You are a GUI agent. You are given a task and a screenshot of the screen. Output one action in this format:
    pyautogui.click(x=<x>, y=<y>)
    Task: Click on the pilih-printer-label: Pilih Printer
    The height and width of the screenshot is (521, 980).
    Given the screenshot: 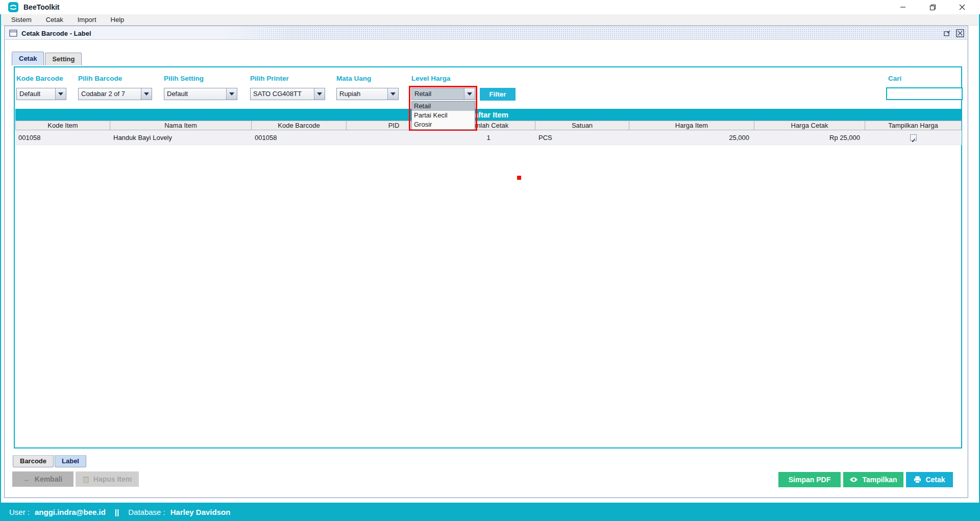 What is the action you would take?
    pyautogui.click(x=270, y=79)
    